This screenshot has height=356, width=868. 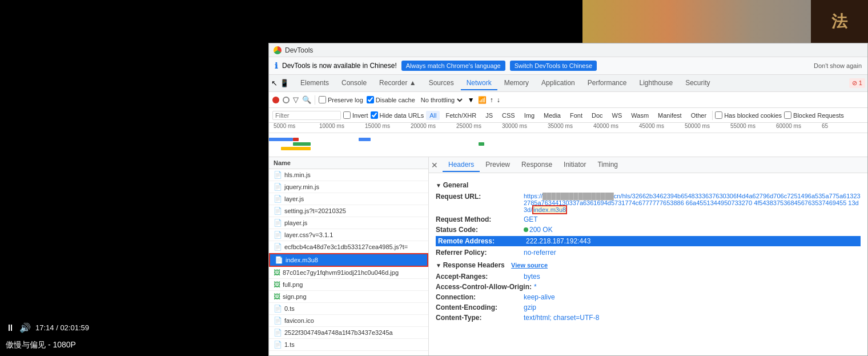 What do you see at coordinates (348, 247) in the screenshot?
I see `file-item-ecfbcb: 📄 ecfbcb4ca48d7e3c1db533127cea4985.js?t=` at bounding box center [348, 247].